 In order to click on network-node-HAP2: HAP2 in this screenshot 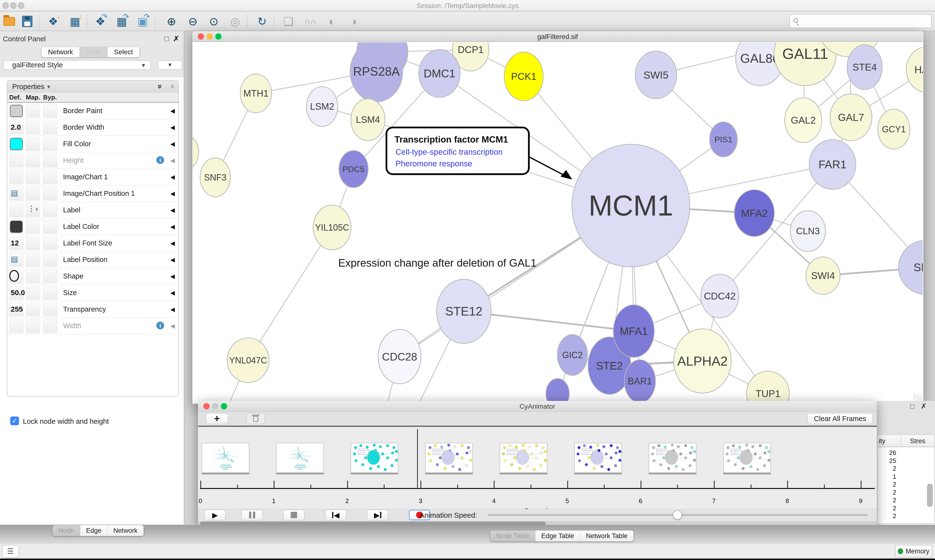, I will do `click(915, 69)`.